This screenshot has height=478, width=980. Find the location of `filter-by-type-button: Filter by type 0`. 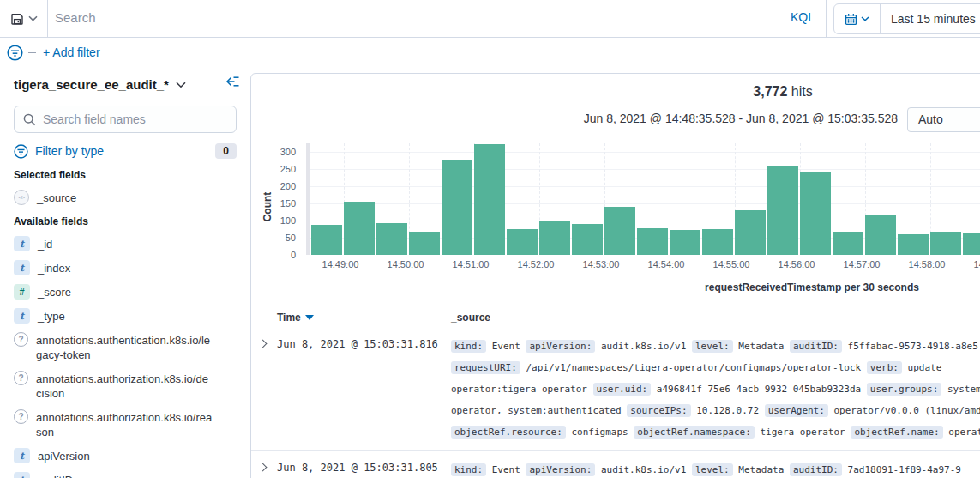

filter-by-type-button: Filter by type 0 is located at coordinates (125, 151).